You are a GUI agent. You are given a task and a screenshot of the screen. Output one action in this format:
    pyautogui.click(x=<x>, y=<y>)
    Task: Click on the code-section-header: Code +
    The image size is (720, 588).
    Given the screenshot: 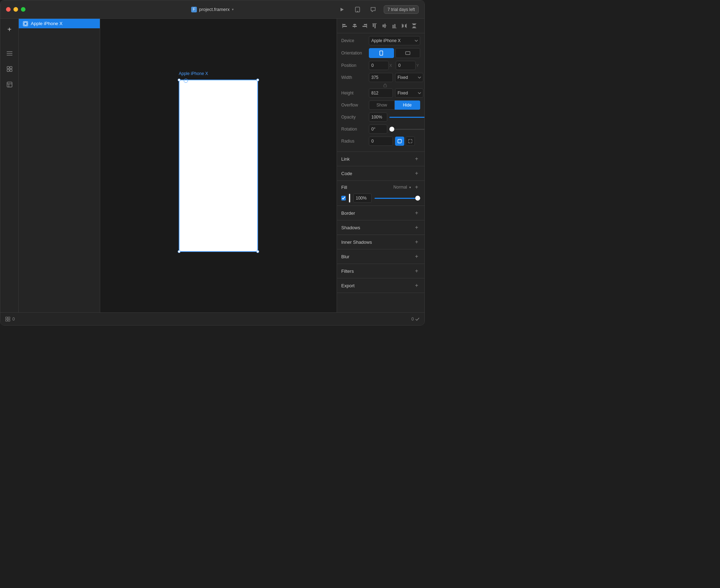 What is the action you would take?
    pyautogui.click(x=381, y=173)
    